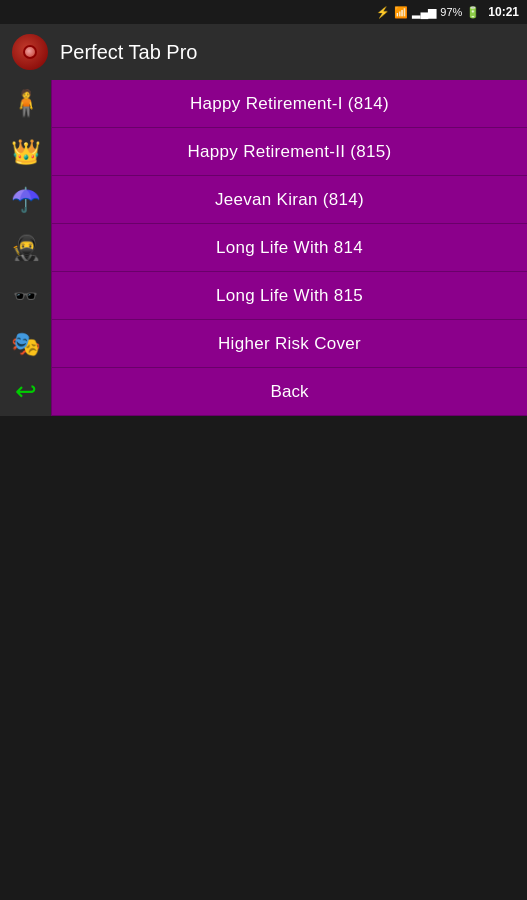  I want to click on status-time: 10:21, so click(504, 12).